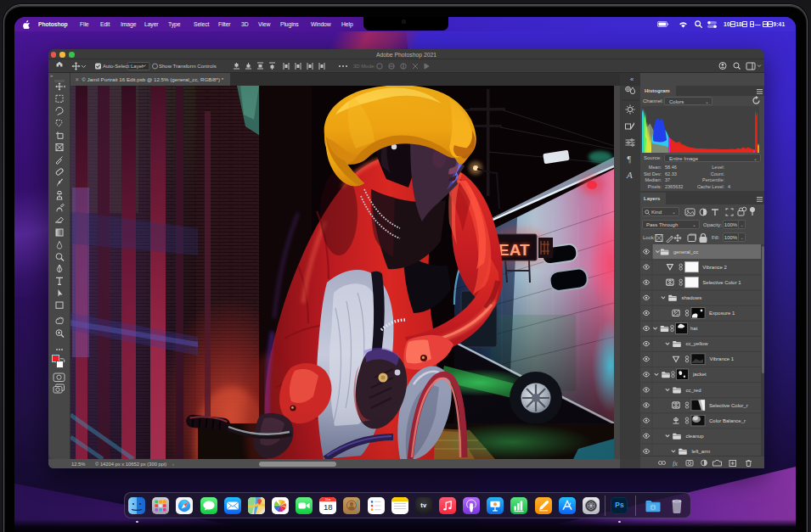 The height and width of the screenshot is (532, 811). Describe the element at coordinates (700, 374) in the screenshot. I see `svg-text: jacket` at that location.